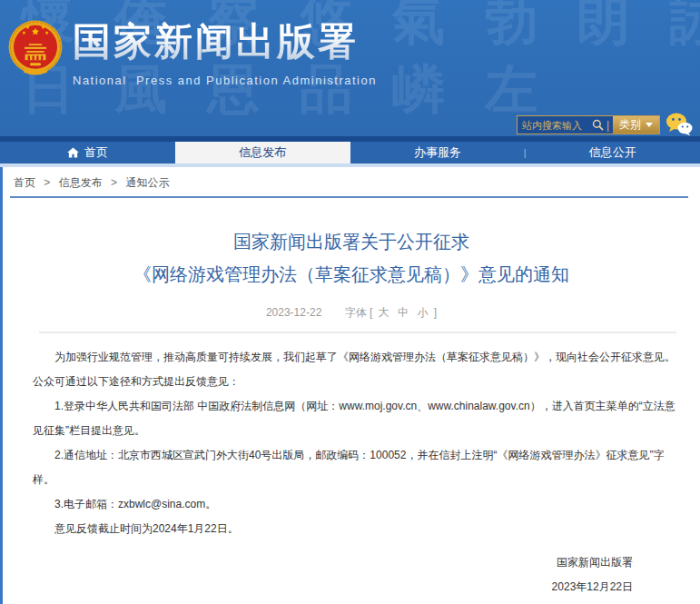  What do you see at coordinates (81, 183) in the screenshot?
I see `breadcrumb-info-release: 信息发布` at bounding box center [81, 183].